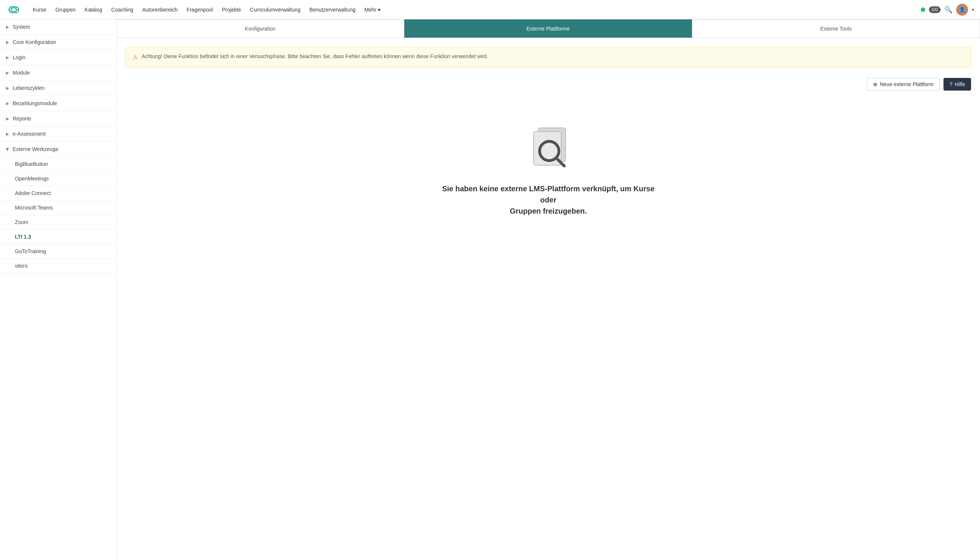  What do you see at coordinates (261, 28) in the screenshot?
I see `tab-konfiguration: Konfiguration` at bounding box center [261, 28].